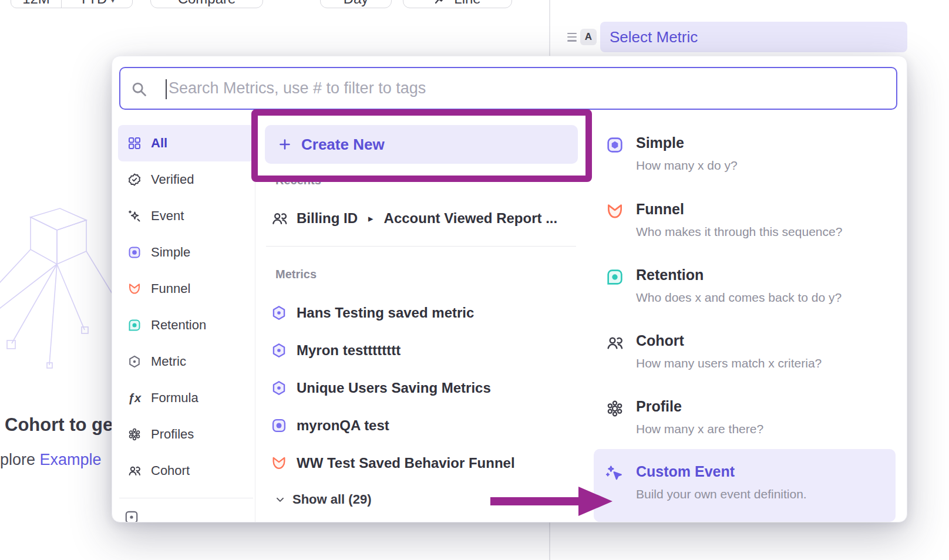  I want to click on chart-type-line-button: Line, so click(457, 4).